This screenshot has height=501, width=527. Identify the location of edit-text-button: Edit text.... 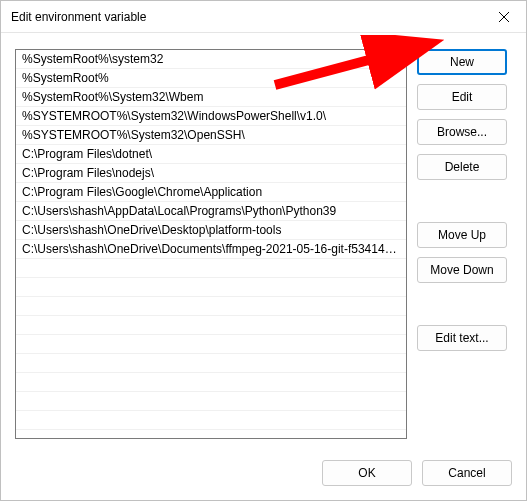
(462, 338).